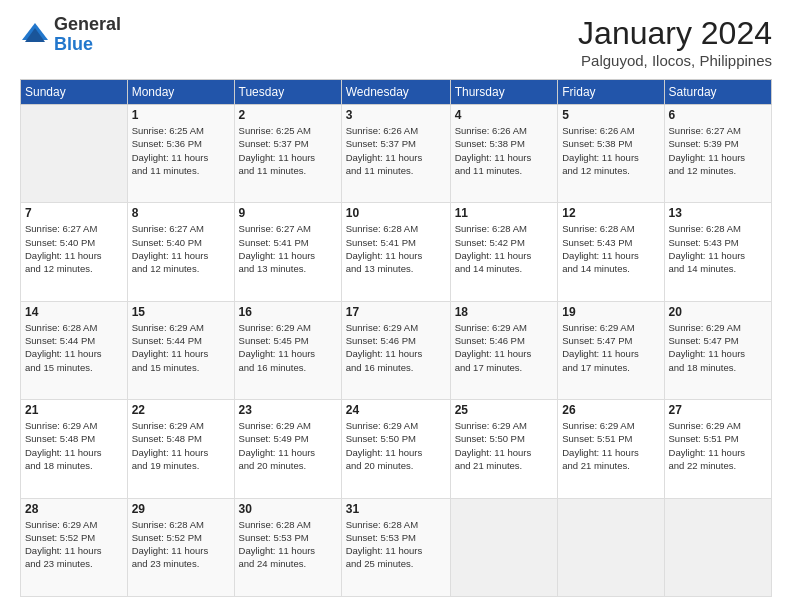 The height and width of the screenshot is (612, 792). Describe the element at coordinates (396, 547) in the screenshot. I see `calendar-cell: 31Sunrise: 6:28 AMSunset: 5:53 PMDayligh…` at that location.